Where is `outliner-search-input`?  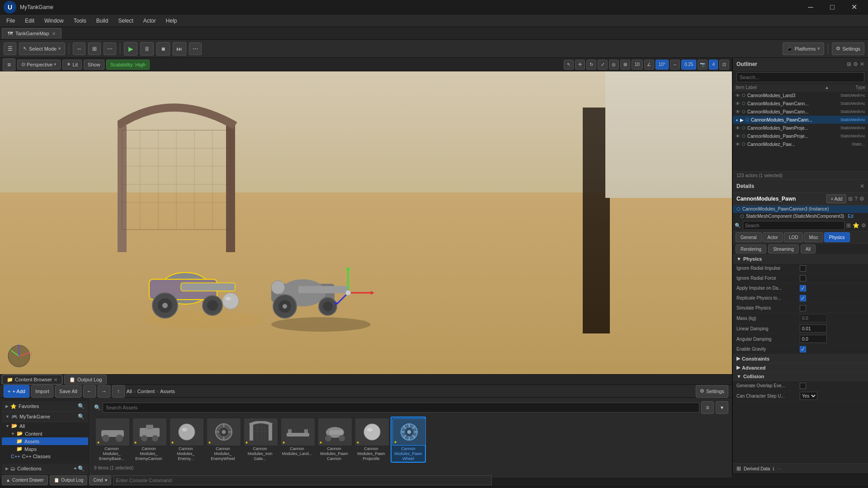 outliner-search-input is located at coordinates (800, 77).